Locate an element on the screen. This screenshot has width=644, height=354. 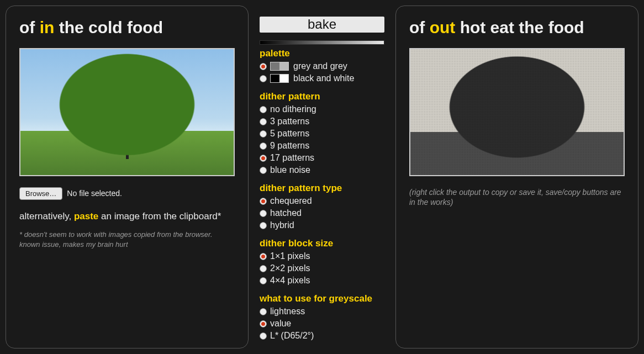
bake-button: bake is located at coordinates (322, 24).